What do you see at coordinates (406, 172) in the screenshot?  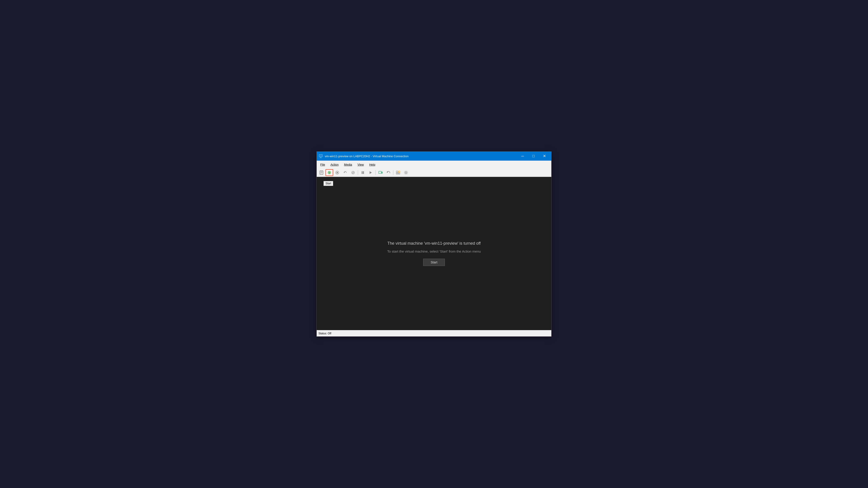 I see `settings-icon` at bounding box center [406, 172].